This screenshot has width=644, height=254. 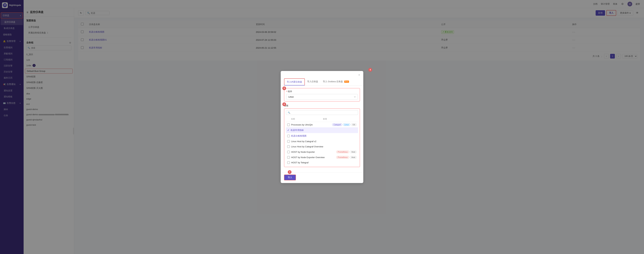 I want to click on template-name-4: Linux Host by Categraf v2, so click(x=324, y=141).